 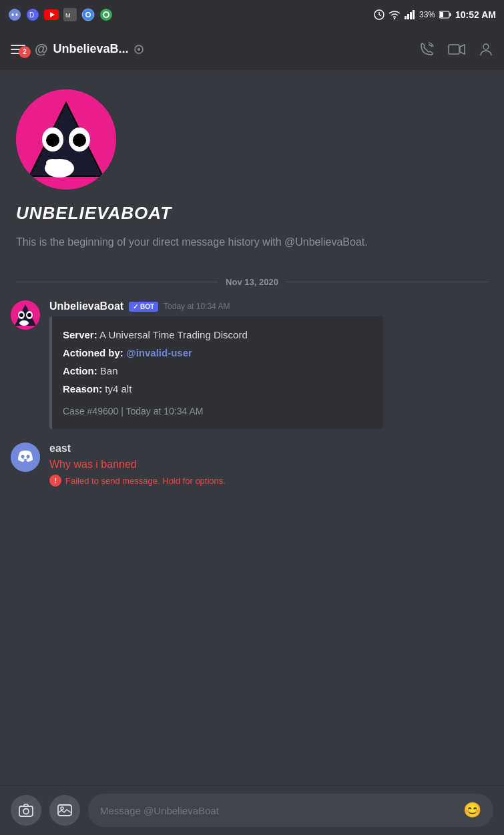 I want to click on top-nav: 2 @ UnbelievaB..., so click(x=252, y=49).